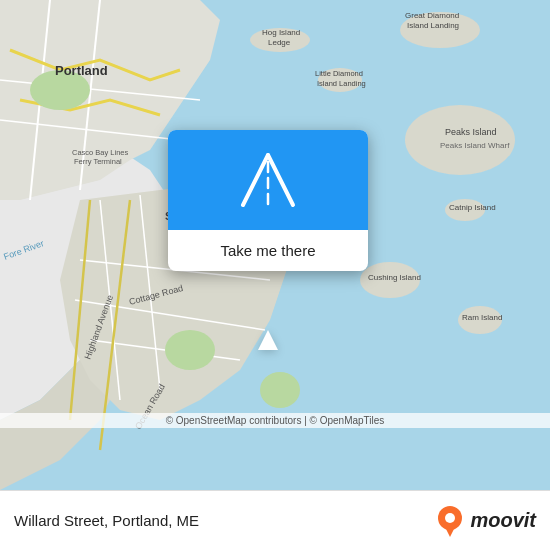  What do you see at coordinates (339, 74) in the screenshot?
I see `svg-text: Little Diamond` at bounding box center [339, 74].